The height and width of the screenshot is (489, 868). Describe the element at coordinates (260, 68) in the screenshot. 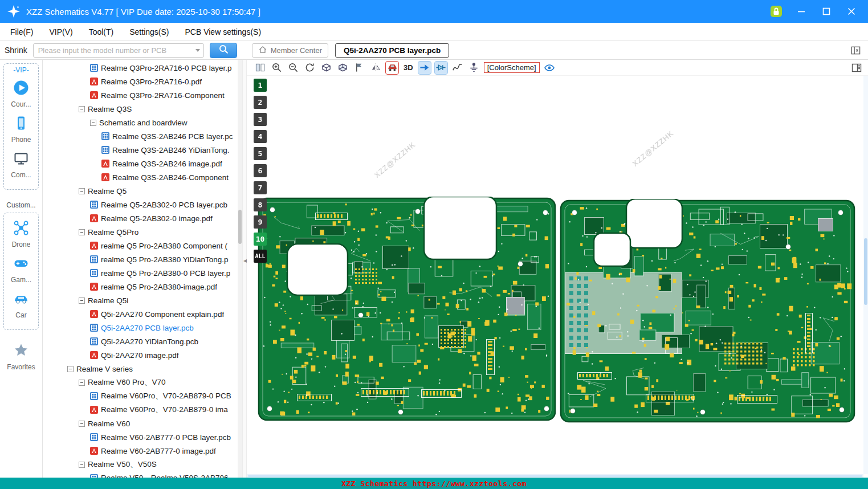

I see `split-view-icon` at that location.